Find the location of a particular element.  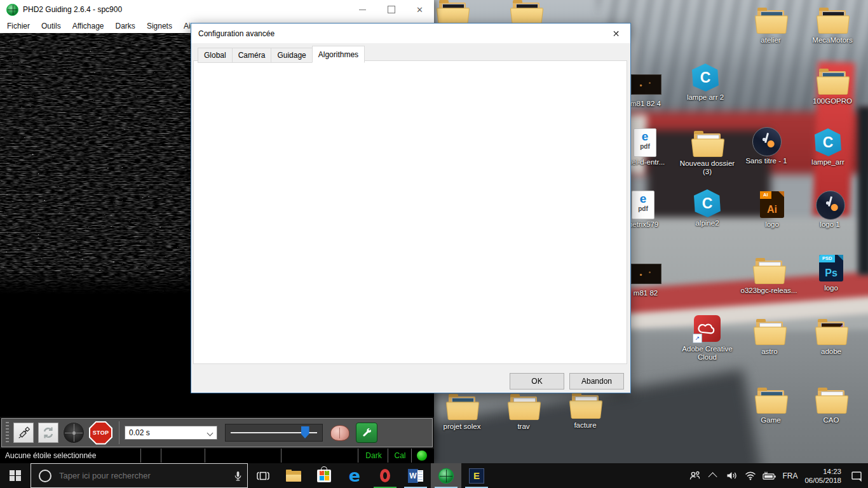

desktop-icon-projet-solex: projet solex is located at coordinates (462, 412).